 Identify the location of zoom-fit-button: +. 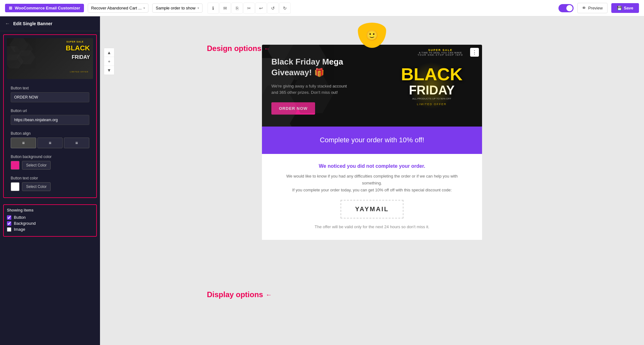
(109, 61).